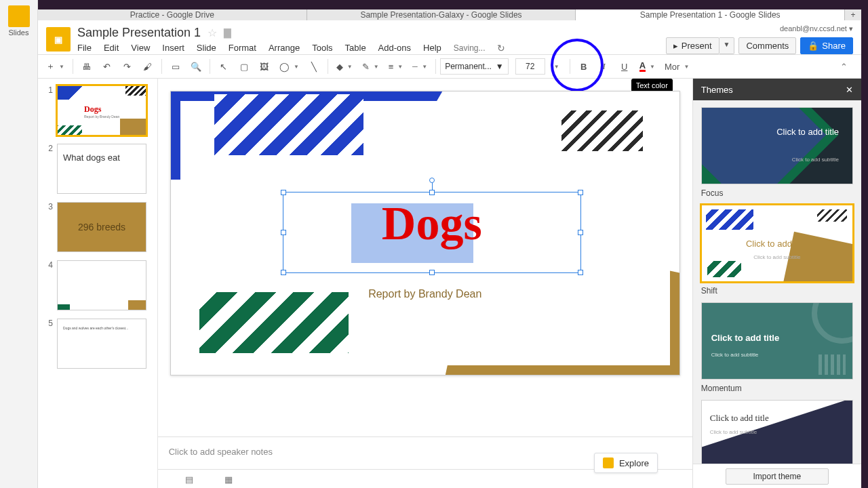 The width and height of the screenshot is (868, 488). I want to click on rotate-handle, so click(432, 180).